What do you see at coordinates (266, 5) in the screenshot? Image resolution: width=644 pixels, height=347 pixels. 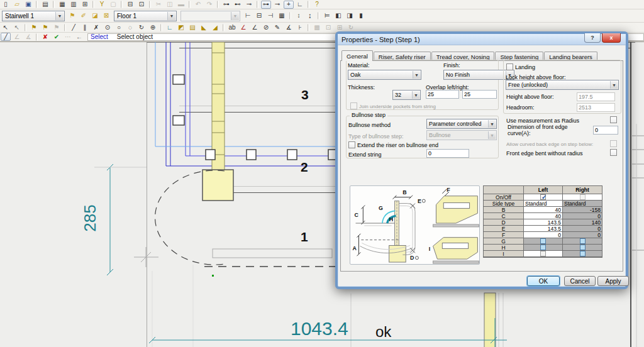 I see `constraint-pair-icon: ⊶` at bounding box center [266, 5].